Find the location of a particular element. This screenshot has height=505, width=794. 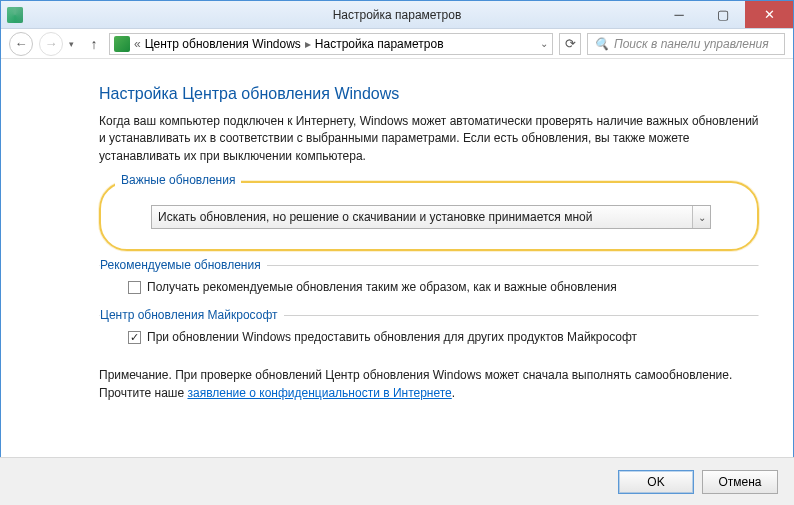

maximize-button: ▢ is located at coordinates (723, 14).